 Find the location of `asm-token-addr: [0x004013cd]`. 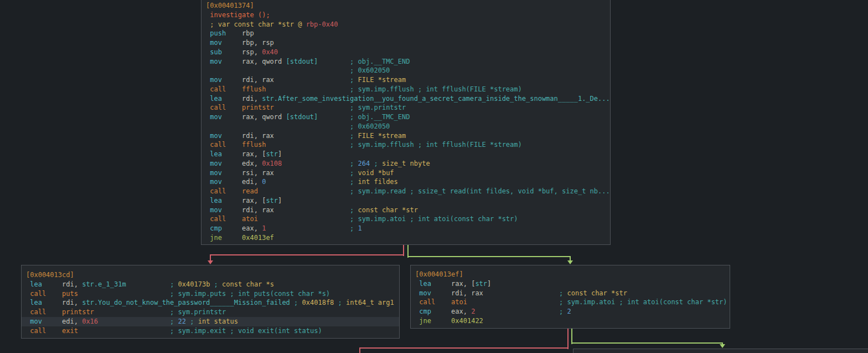

asm-token-addr: [0x004013cd] is located at coordinates (50, 275).